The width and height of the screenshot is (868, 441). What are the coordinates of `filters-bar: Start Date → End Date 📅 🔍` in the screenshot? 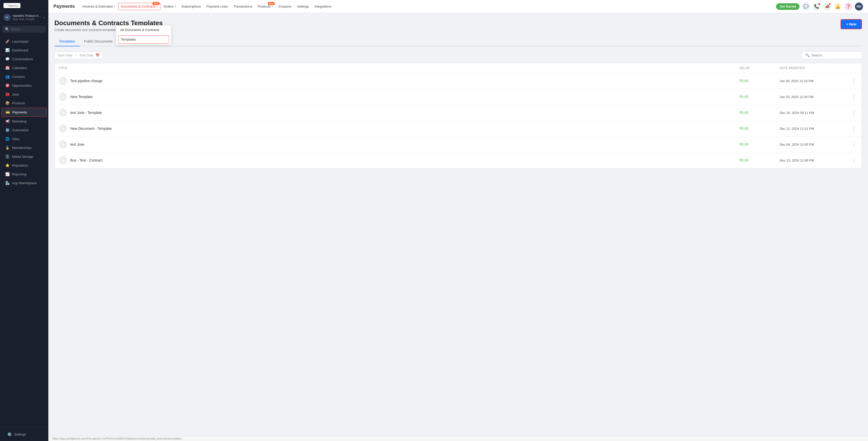 It's located at (458, 55).